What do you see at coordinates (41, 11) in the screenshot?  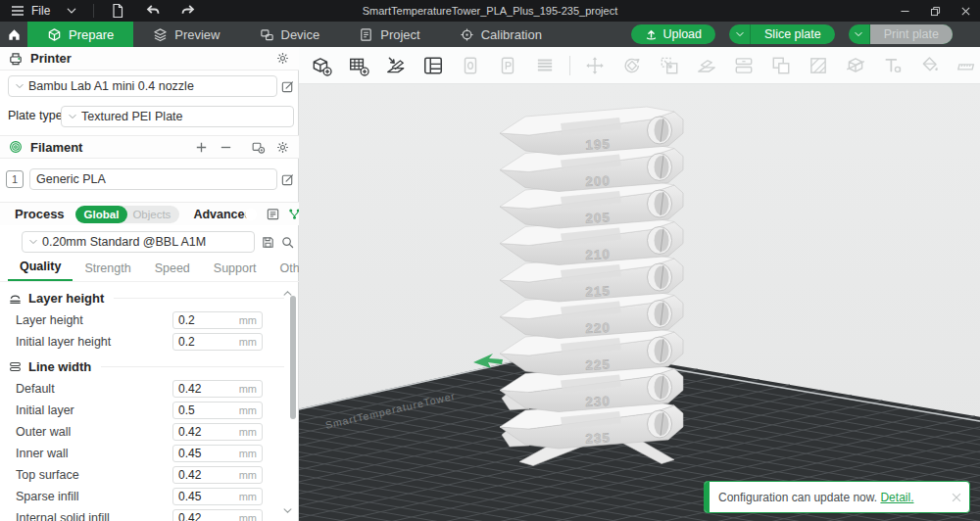 I see `file-menu: File` at bounding box center [41, 11].